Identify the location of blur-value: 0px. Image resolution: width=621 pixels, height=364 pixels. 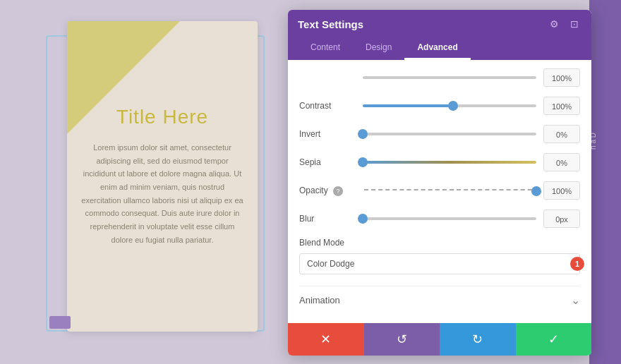
(562, 219).